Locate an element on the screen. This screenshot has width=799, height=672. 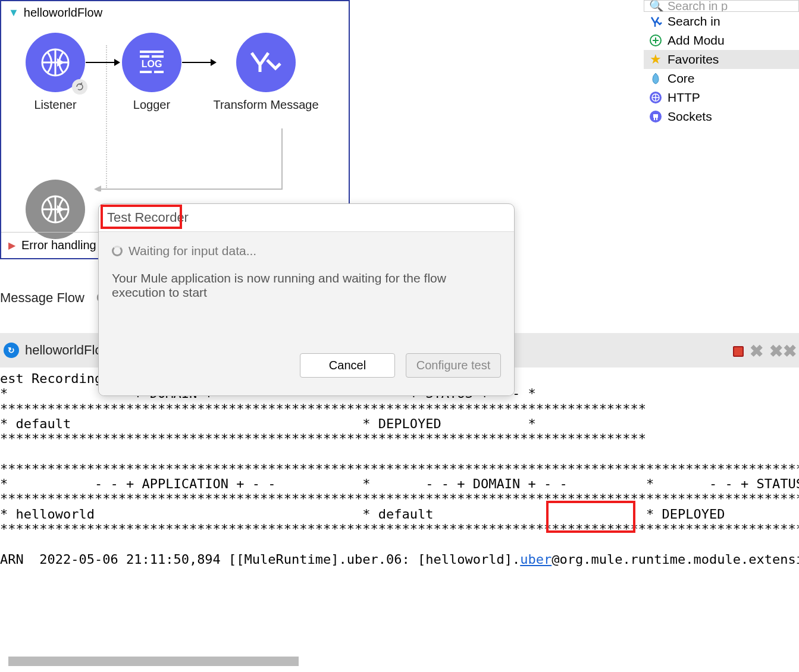
refresh-badge-icon is located at coordinates (80, 87).